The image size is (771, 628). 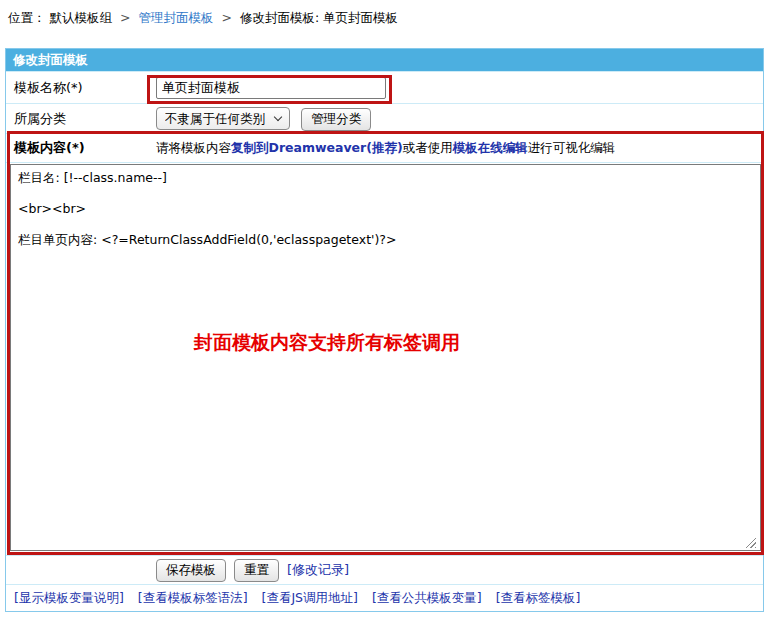 What do you see at coordinates (490, 148) in the screenshot?
I see `online-template-editor-link: 模板在线编辑` at bounding box center [490, 148].